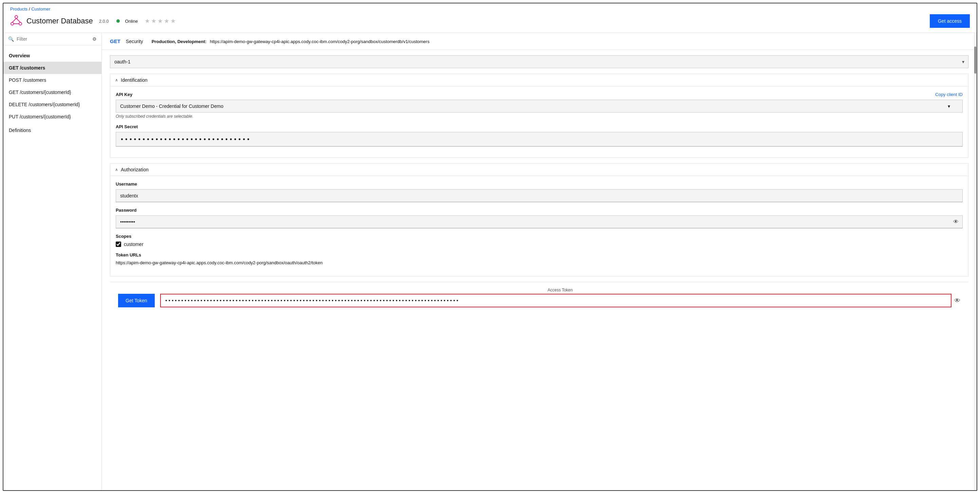  Describe the element at coordinates (94, 39) in the screenshot. I see `filter-adjust-icon: ⚙` at that location.